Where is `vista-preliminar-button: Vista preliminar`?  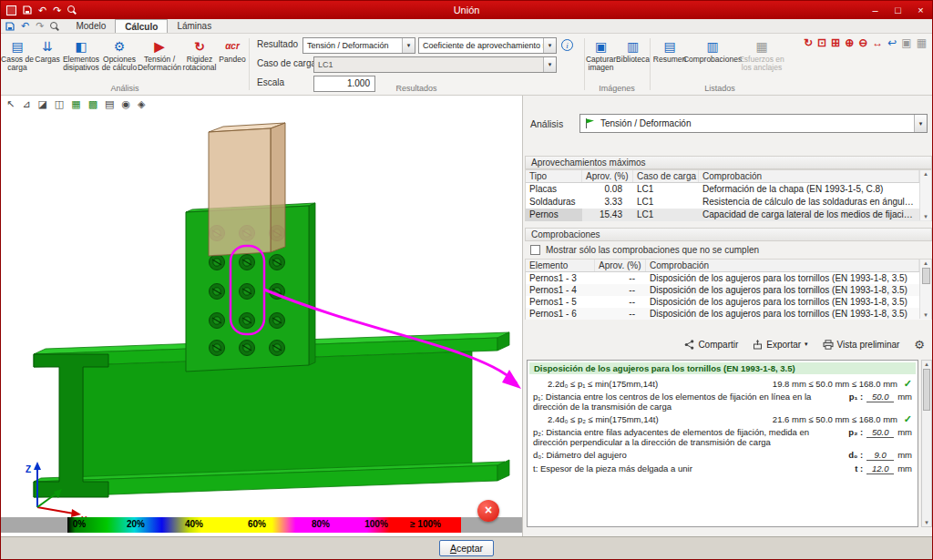
vista-preliminar-button: Vista preliminar is located at coordinates (862, 344).